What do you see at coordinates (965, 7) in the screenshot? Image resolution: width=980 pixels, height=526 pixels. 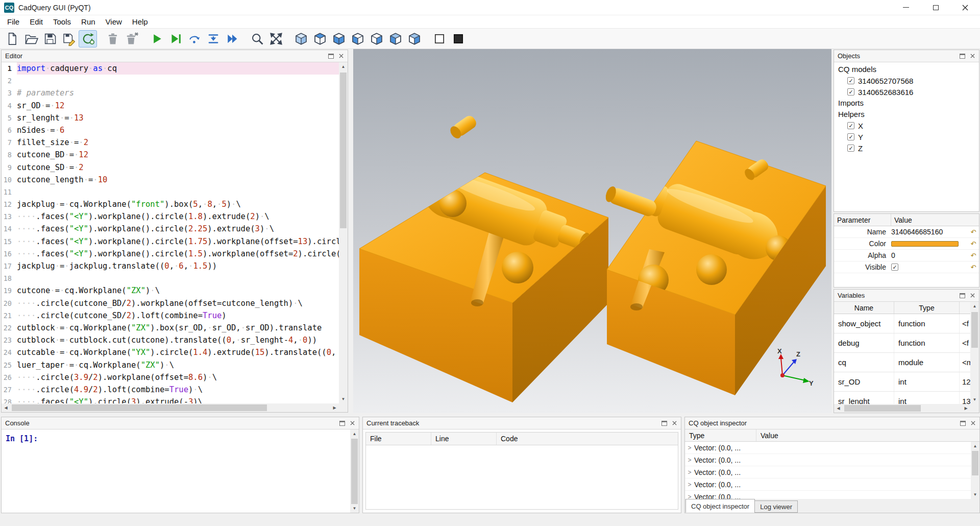 I see `close-button` at bounding box center [965, 7].